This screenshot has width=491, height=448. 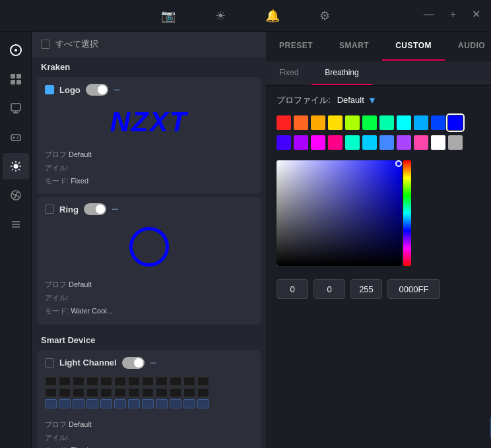 I want to click on gradient-cursor, so click(x=399, y=164).